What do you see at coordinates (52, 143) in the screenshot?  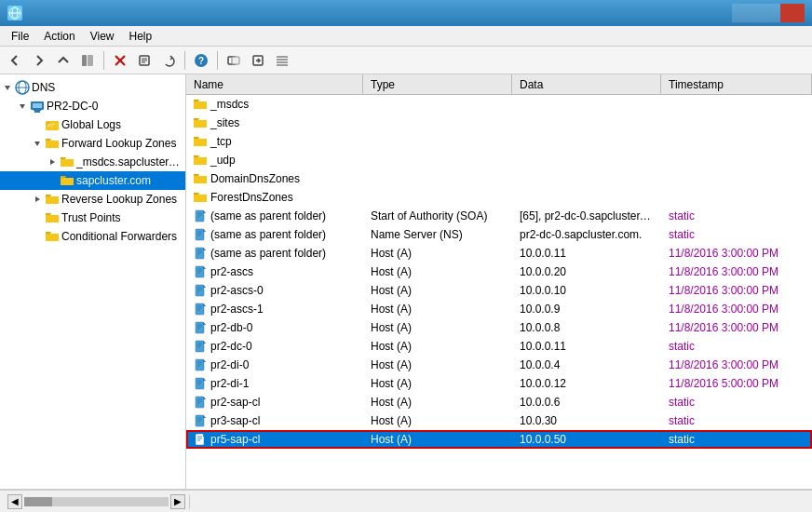 I see `tree-icon-forwardlookup` at bounding box center [52, 143].